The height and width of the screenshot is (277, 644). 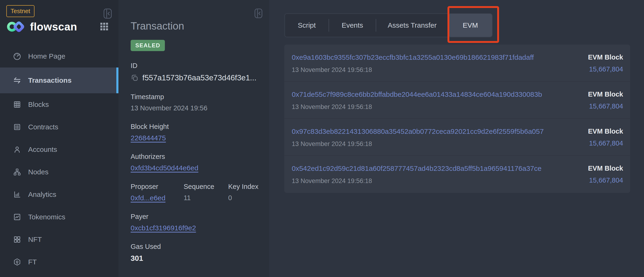 I want to click on network-badge: Testnet, so click(x=20, y=11).